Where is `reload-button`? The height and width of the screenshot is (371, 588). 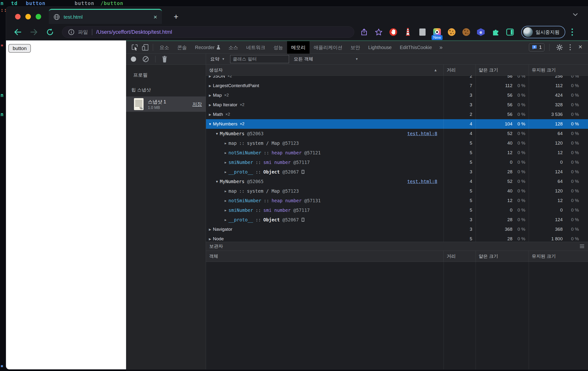 reload-button is located at coordinates (50, 32).